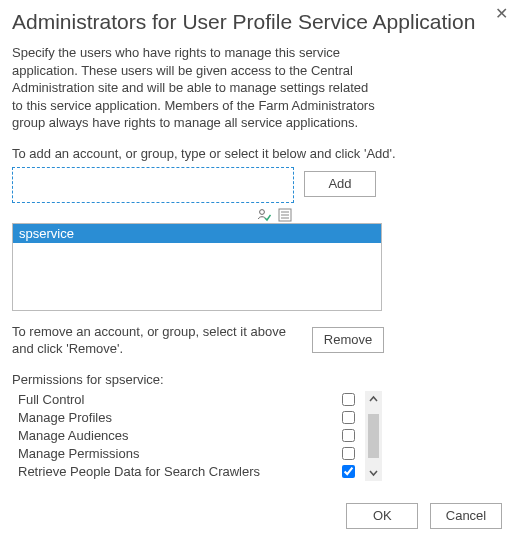 The image size is (522, 553). What do you see at coordinates (197, 234) in the screenshot?
I see `list-item: spservice` at bounding box center [197, 234].